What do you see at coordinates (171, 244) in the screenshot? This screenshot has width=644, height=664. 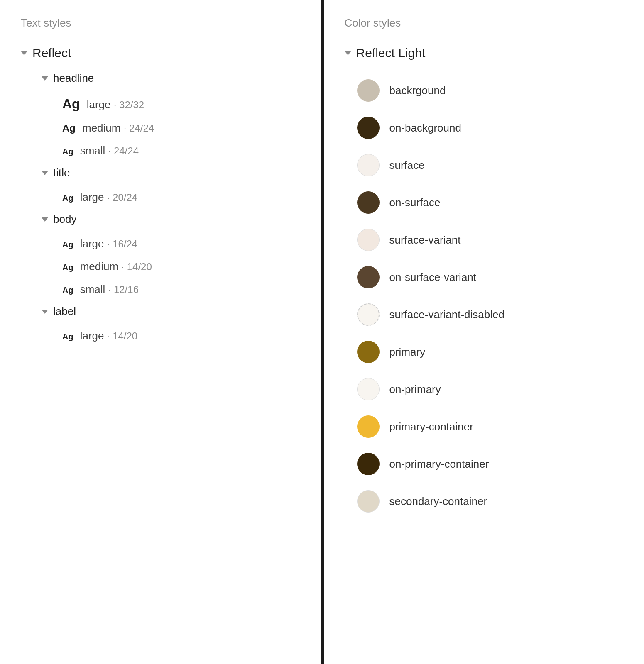 I see `list-item: Ag large · 16/24` at bounding box center [171, 244].